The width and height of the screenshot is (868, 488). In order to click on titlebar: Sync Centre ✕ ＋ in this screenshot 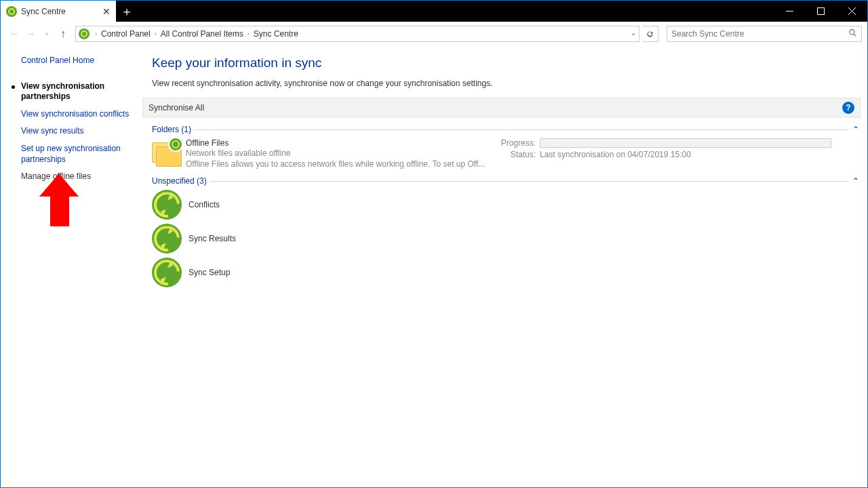, I will do `click(434, 11)`.